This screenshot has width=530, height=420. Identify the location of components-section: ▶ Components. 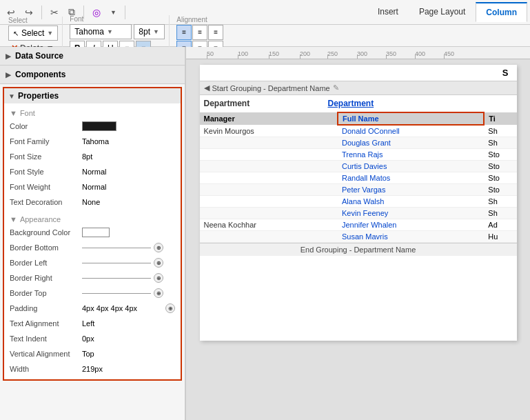
(92, 74).